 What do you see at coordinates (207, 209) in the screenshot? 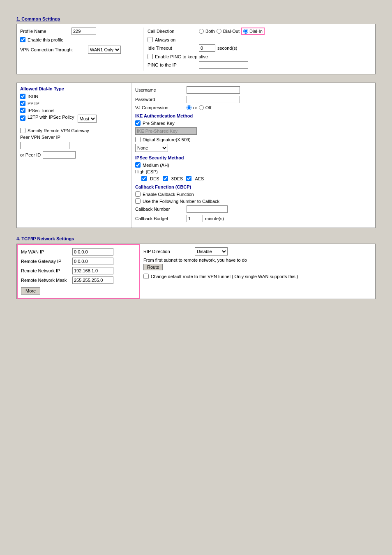
I see `callback-number-input` at bounding box center [207, 209].